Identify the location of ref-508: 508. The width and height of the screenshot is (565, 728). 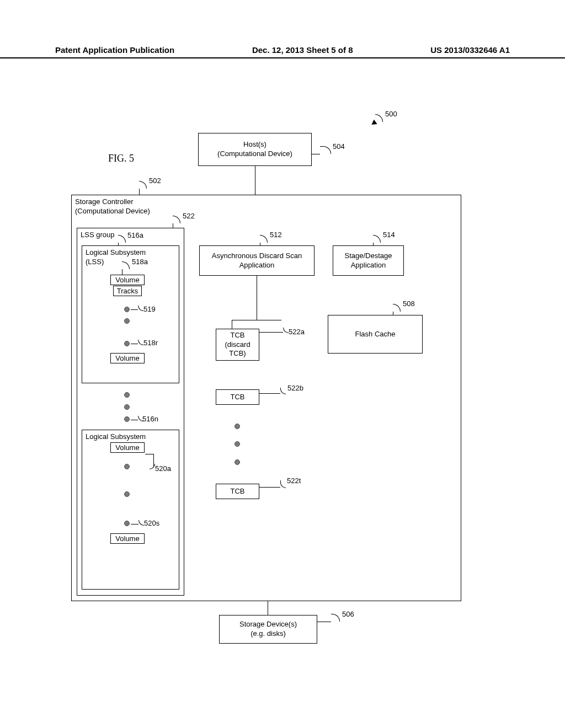
(409, 303).